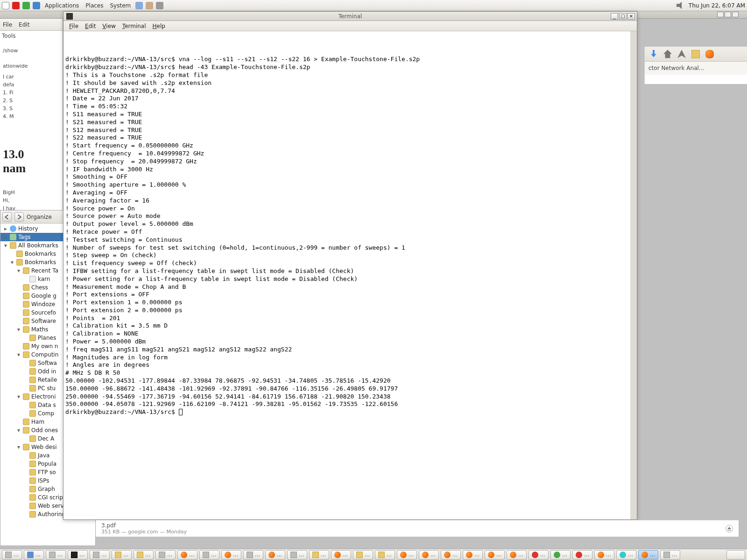  What do you see at coordinates (614, 16) in the screenshot?
I see `minimize-button: _` at bounding box center [614, 16].